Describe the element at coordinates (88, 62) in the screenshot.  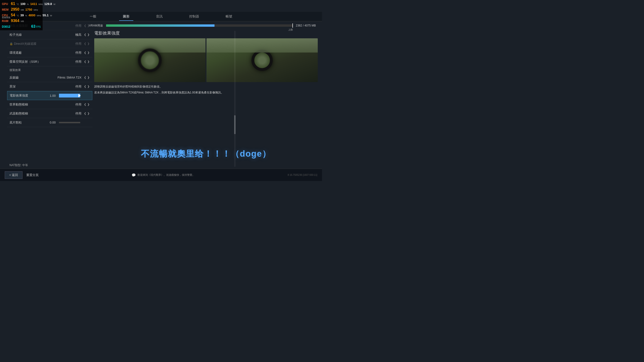
I see `ssr-next: ❯` at that location.